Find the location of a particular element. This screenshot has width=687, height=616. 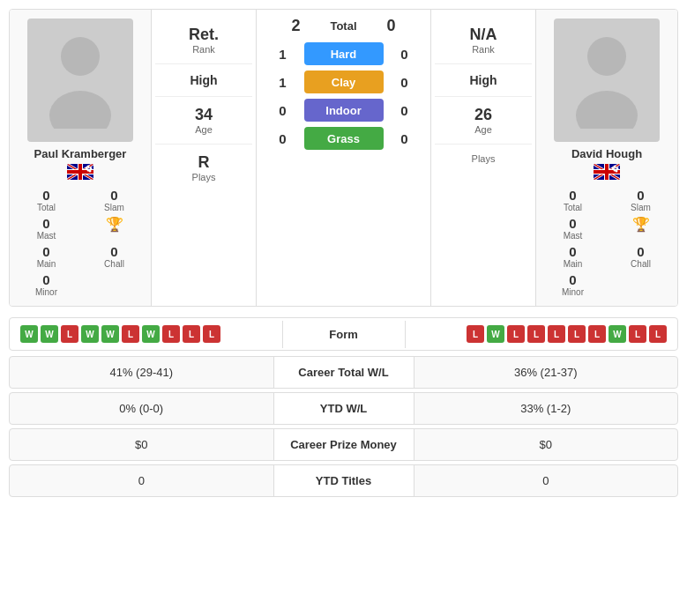

player1-card: Paul Kramberger is located at coordinates (80, 158).